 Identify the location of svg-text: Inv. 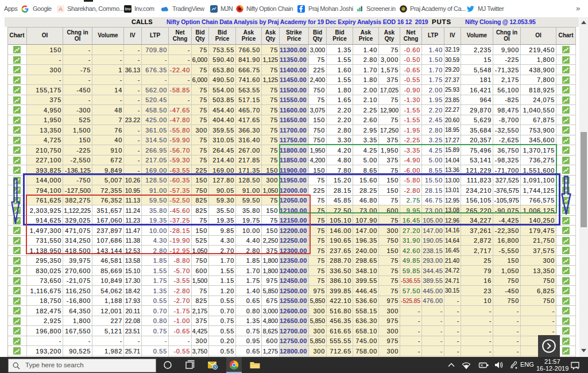
(127, 9).